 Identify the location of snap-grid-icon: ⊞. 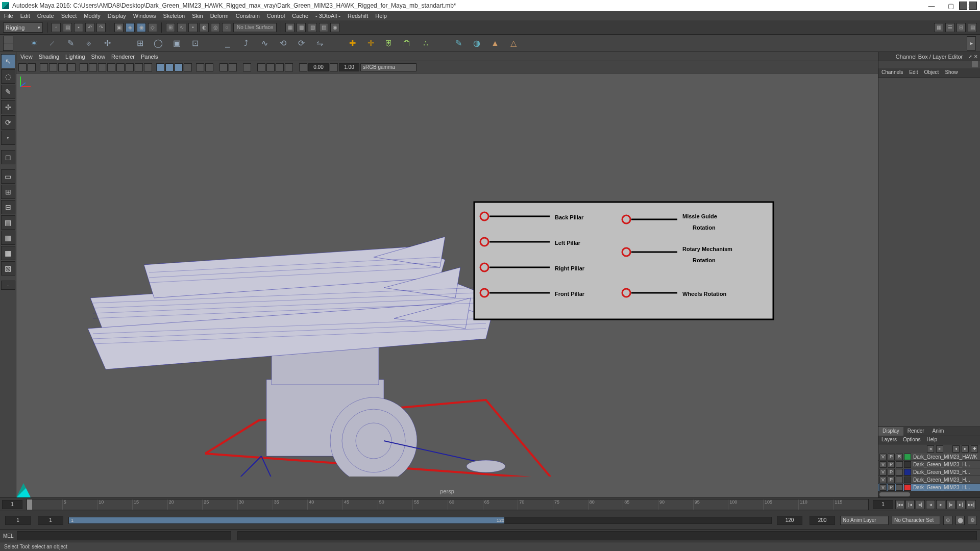
(170, 28).